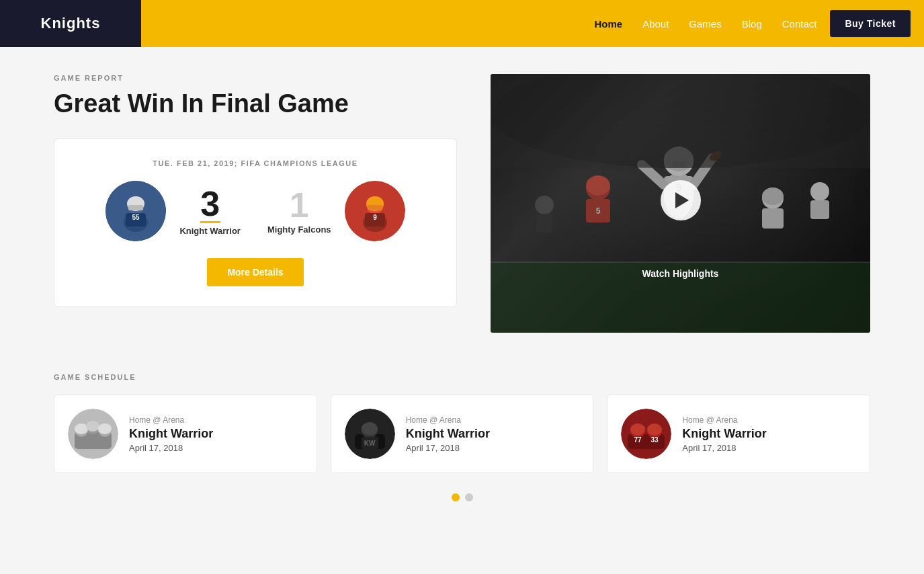 The height and width of the screenshot is (574, 924). What do you see at coordinates (171, 420) in the screenshot?
I see `schedule-venue-1: Home @ Arena` at bounding box center [171, 420].